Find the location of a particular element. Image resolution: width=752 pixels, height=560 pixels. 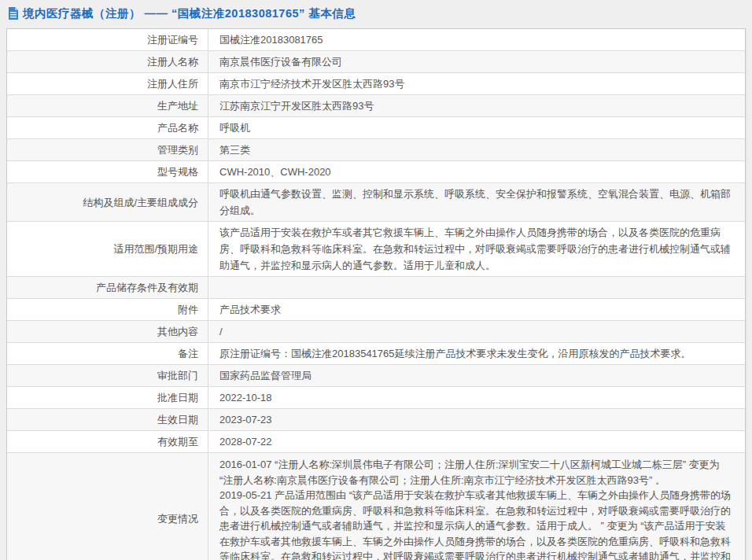

row-label: 附件 is located at coordinates (107, 310).